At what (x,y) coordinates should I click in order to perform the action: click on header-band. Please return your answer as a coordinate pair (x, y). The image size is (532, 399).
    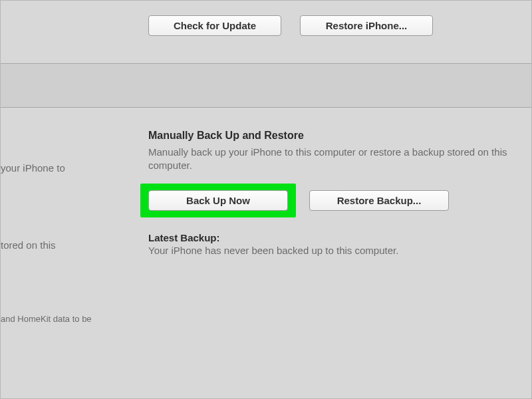
    Looking at the image, I should click on (266, 86).